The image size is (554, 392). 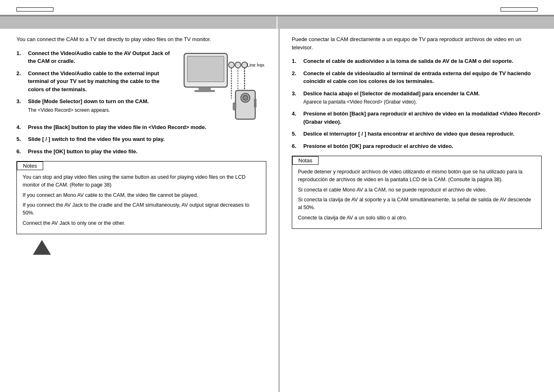 What do you see at coordinates (417, 44) in the screenshot?
I see `right-intro: Puede conectar la CAM directamente a un …` at bounding box center [417, 44].